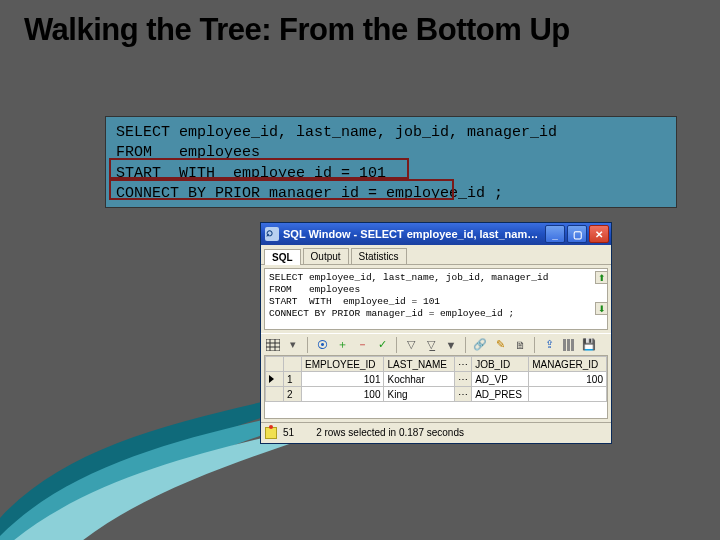  What do you see at coordinates (390, 432) in the screenshot?
I see `status-message: 2 rows selected in 0.187 seconds` at bounding box center [390, 432].